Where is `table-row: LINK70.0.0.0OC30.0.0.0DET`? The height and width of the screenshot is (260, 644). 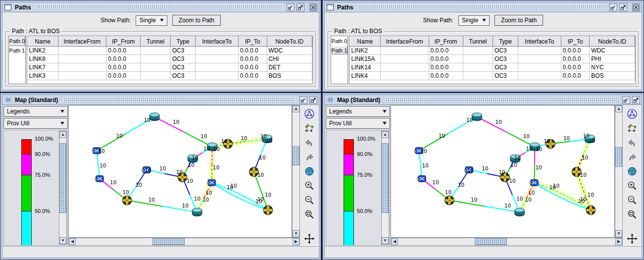
table-row: LINK70.0.0.0OC30.0.0.0DET is located at coordinates (170, 67).